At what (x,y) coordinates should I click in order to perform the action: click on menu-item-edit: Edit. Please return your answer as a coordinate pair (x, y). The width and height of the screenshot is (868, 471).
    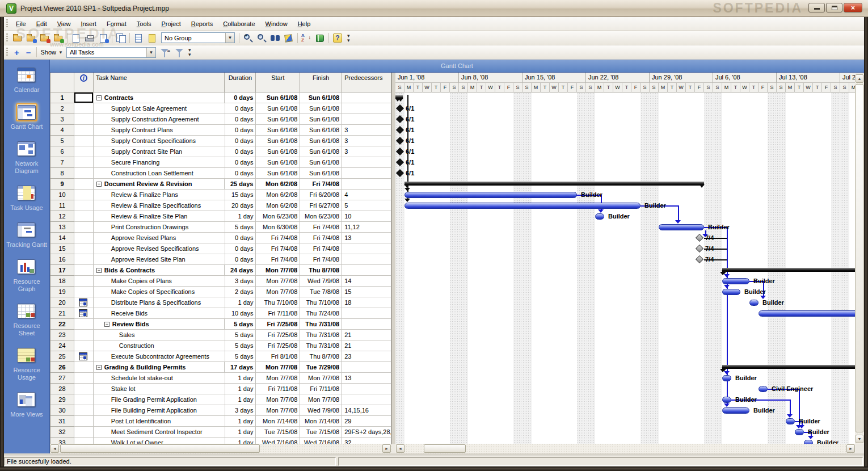
    Looking at the image, I should click on (42, 24).